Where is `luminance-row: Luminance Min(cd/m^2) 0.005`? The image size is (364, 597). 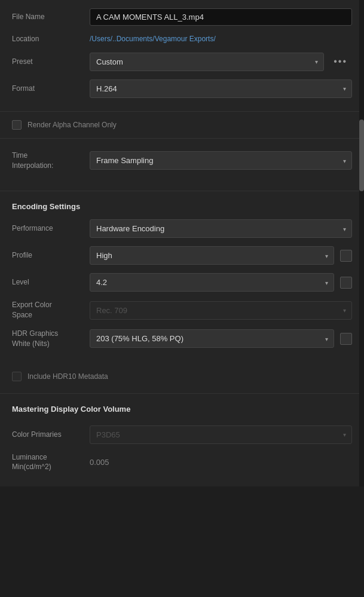 luminance-row: Luminance Min(cd/m^2) 0.005 is located at coordinates (182, 463).